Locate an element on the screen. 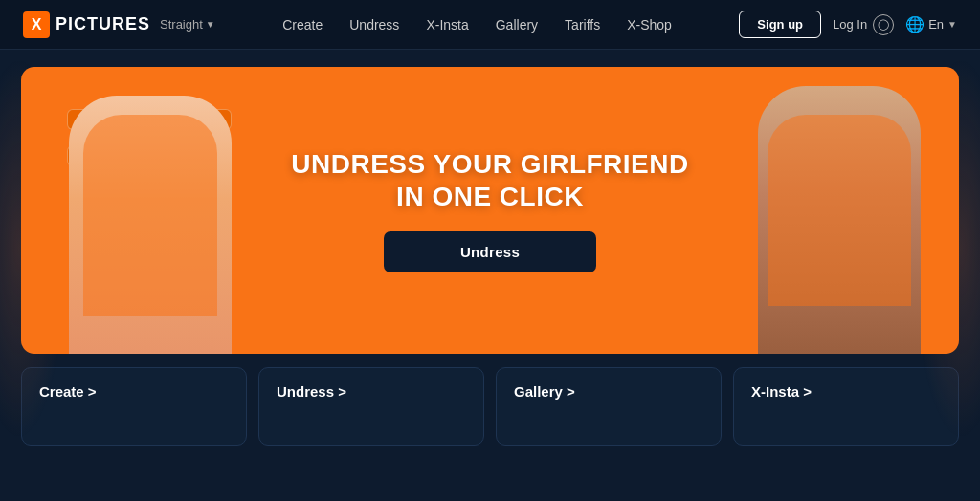  logo-icon: X is located at coordinates (36, 25).